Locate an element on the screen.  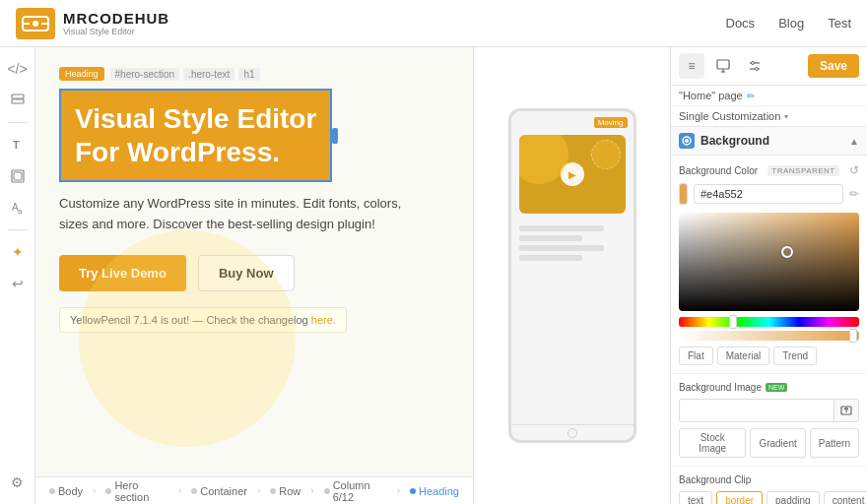
nav-blog: Blog is located at coordinates (791, 24).